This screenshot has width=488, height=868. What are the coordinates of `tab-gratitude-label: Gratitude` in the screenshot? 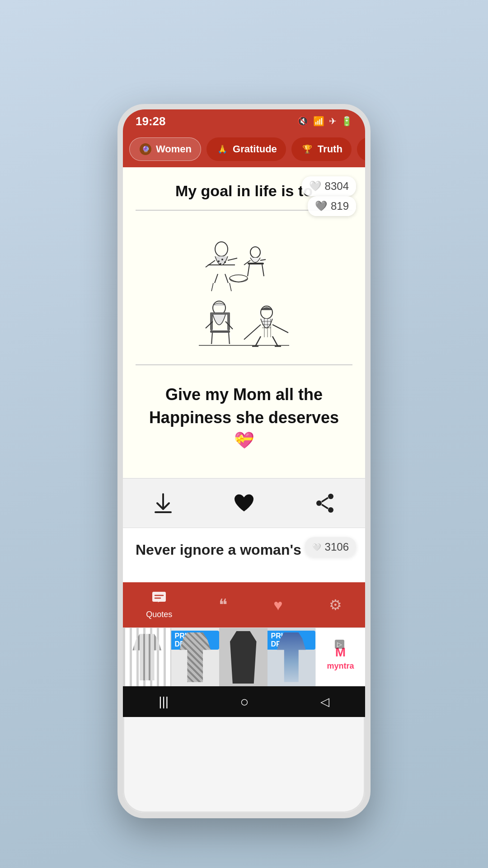 It's located at (255, 149).